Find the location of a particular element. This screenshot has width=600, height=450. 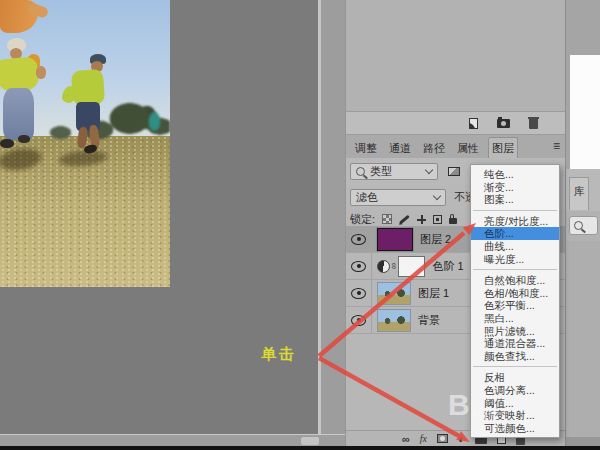

layer-style-fx-button: fx is located at coordinates (424, 438).